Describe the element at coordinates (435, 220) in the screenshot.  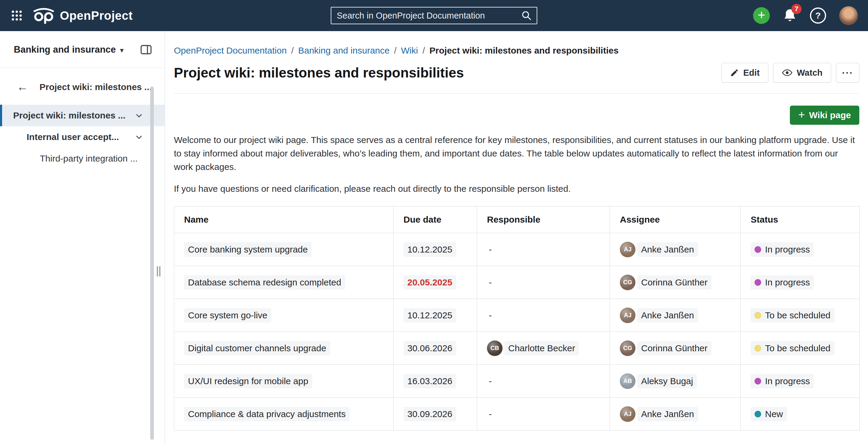
I see `column-header-1: Due date` at that location.